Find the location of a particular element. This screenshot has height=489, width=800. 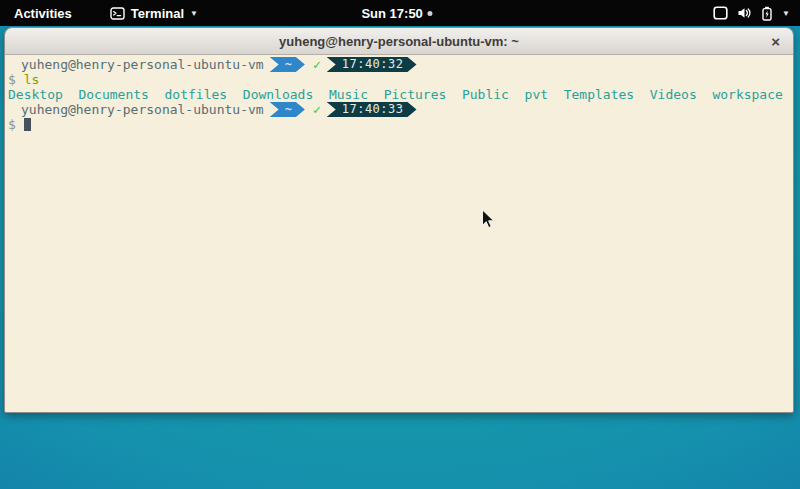

battery-charging-icon is located at coordinates (767, 14).